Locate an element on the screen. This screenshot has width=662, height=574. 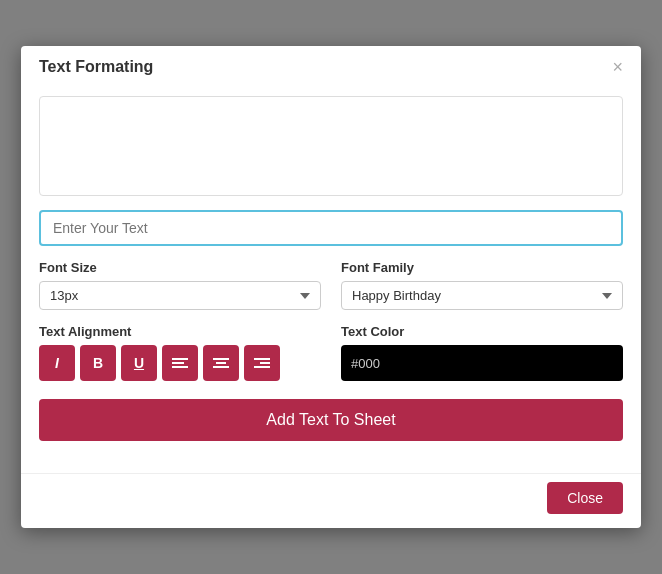
bold-button: B is located at coordinates (98, 363).